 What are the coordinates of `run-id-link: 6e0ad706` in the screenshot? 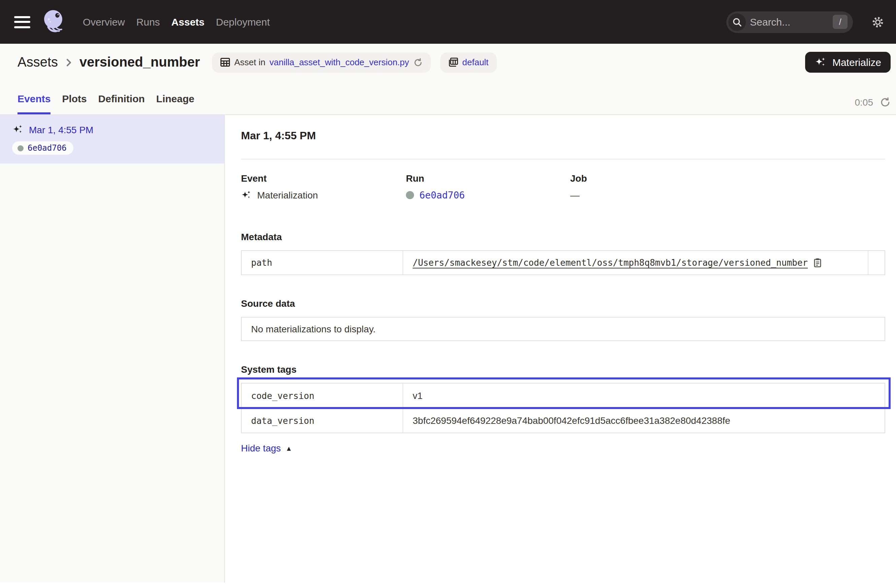 It's located at (442, 195).